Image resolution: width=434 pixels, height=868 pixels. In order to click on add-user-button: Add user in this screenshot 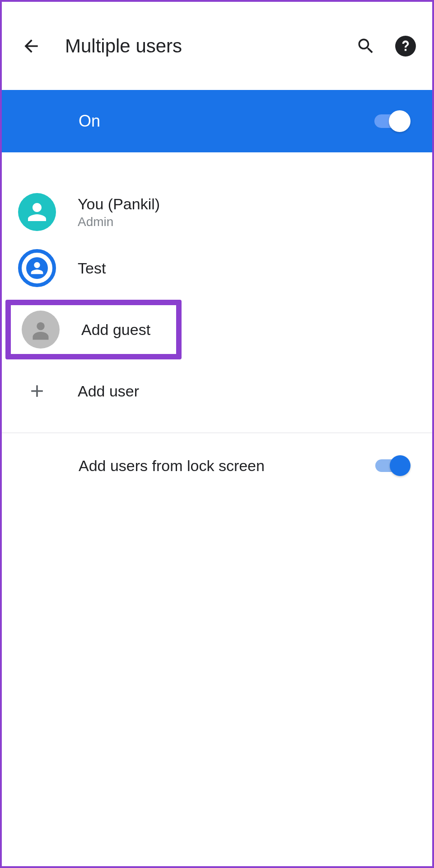, I will do `click(217, 391)`.